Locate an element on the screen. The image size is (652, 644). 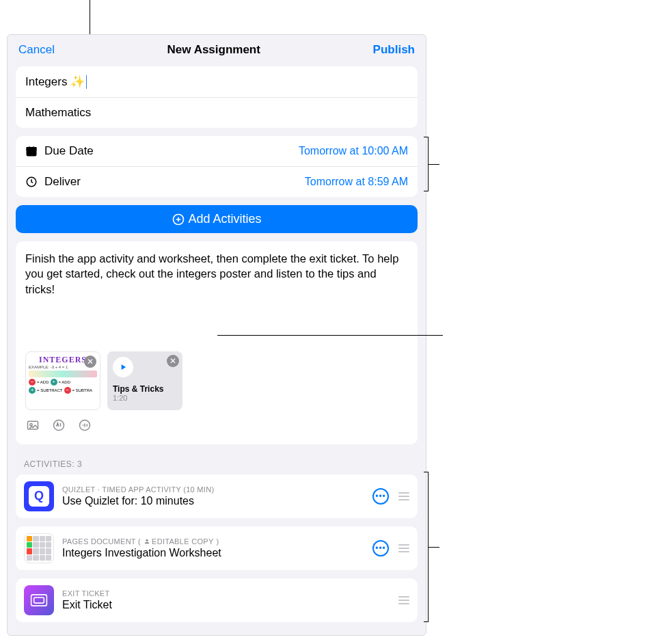
activity-meta: QUIZLET · TIMED APP ACTIVITY (10 MIN) is located at coordinates (213, 489).